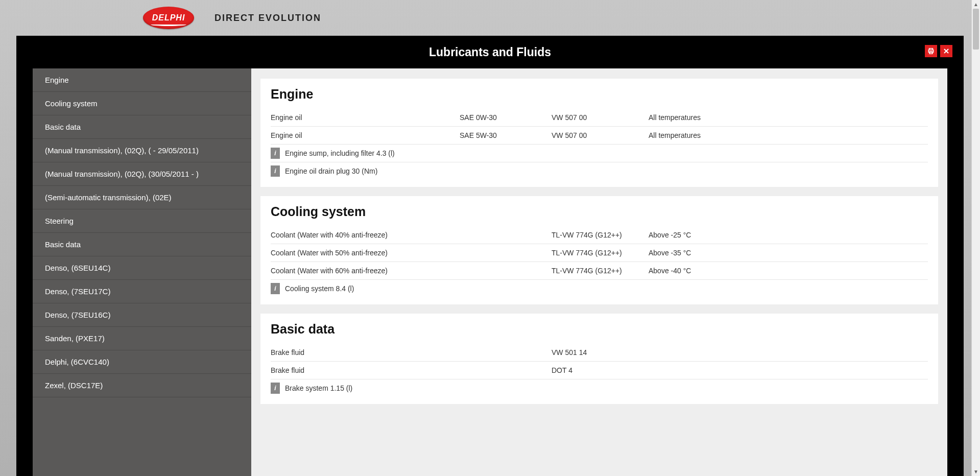 This screenshot has width=980, height=476. What do you see at coordinates (142, 151) in the screenshot?
I see `sidebar-item: (Manual transmission), (02Q), ( - 29/05/…` at bounding box center [142, 151].